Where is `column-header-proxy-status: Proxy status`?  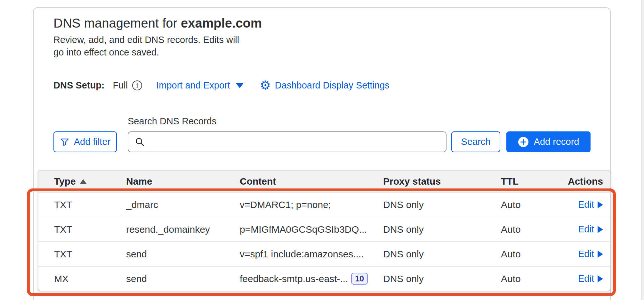
column-header-proxy-status: Proxy status is located at coordinates (442, 181).